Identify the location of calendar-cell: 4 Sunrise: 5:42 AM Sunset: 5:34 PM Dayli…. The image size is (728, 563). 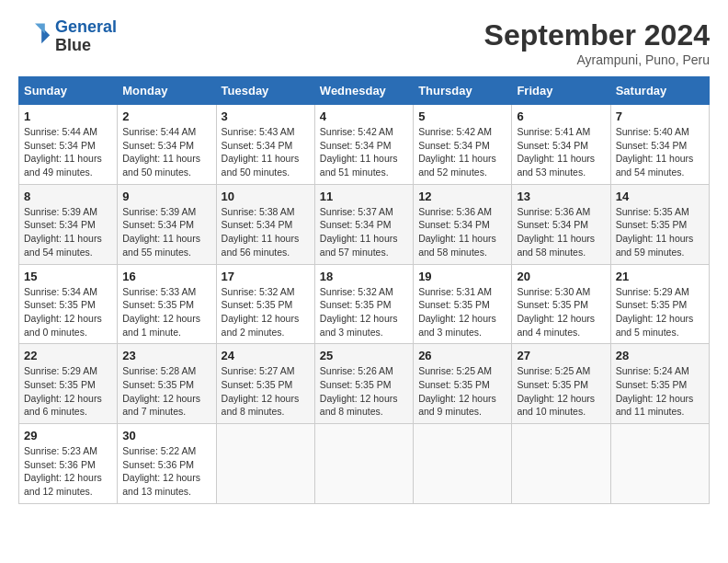
(364, 145).